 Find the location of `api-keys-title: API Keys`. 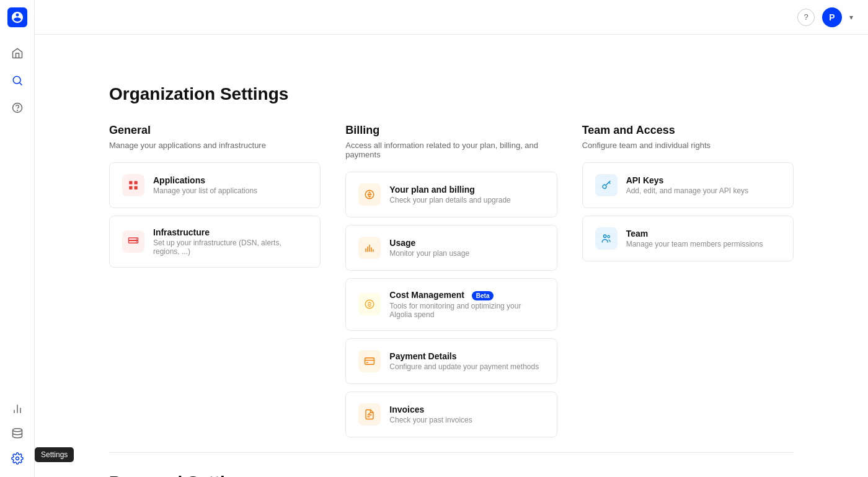

api-keys-title: API Keys is located at coordinates (687, 180).